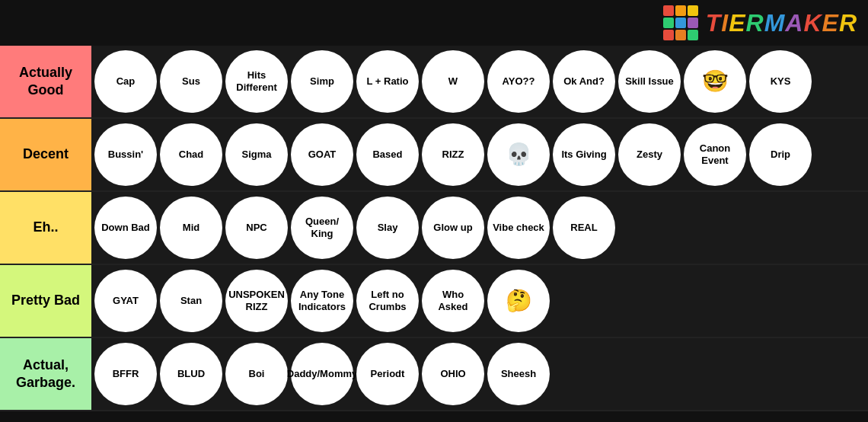  Describe the element at coordinates (453, 82) in the screenshot. I see `tier-item: W` at that location.